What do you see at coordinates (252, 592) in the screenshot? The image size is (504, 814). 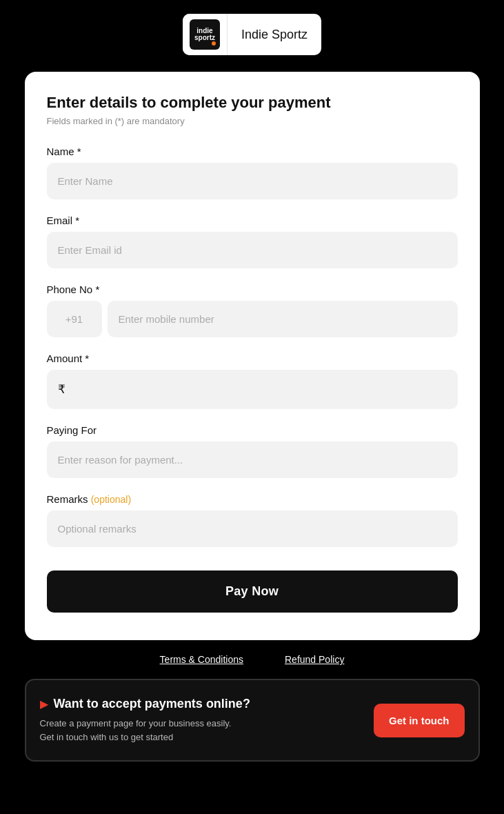 I see `pay-now-button: Pay Now` at bounding box center [252, 592].